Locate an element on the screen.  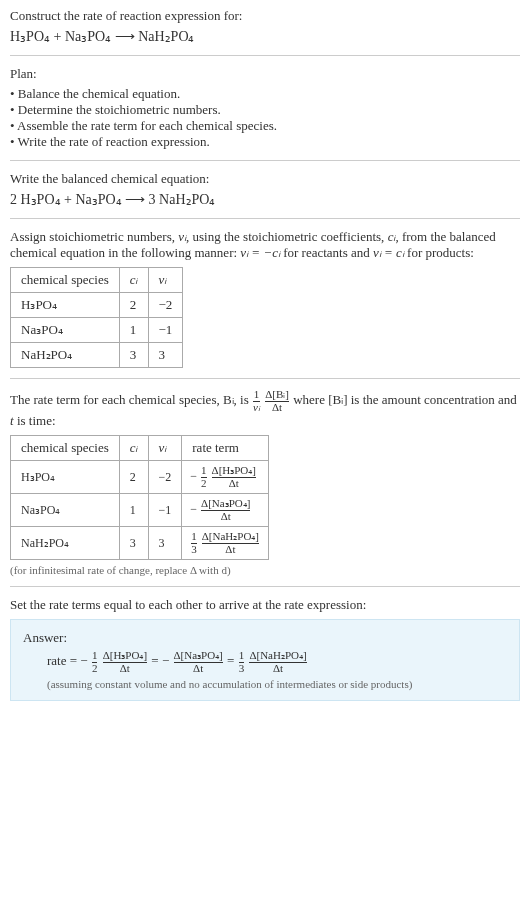
frac-term-2: Δ[Na₃PO₄] Δt is located at coordinates (198, 662).